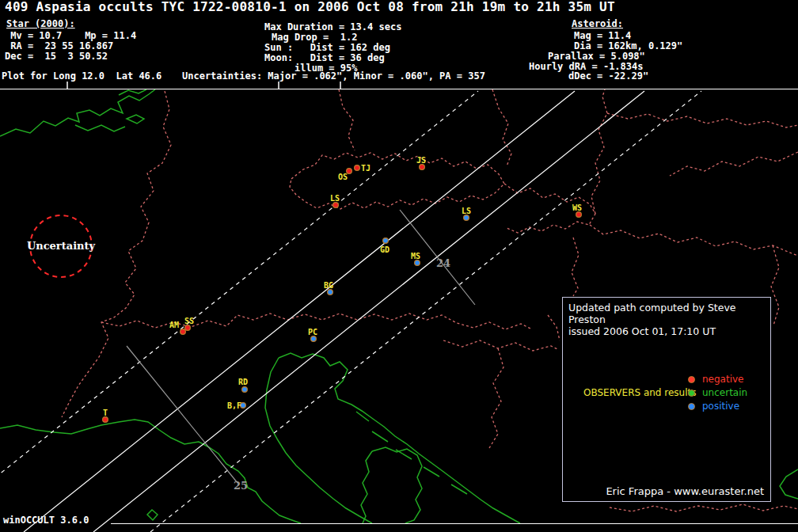 The width and height of the screenshot is (798, 532). I want to click on observer-dot-BG, so click(331, 293).